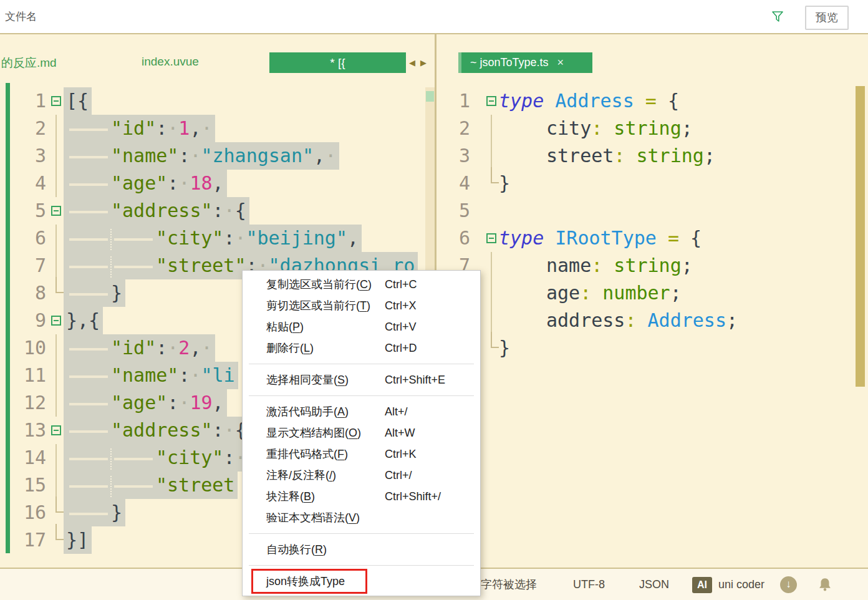 This screenshot has height=600, width=868. What do you see at coordinates (652, 348) in the screenshot?
I see `code-line-10: 10}` at bounding box center [652, 348].